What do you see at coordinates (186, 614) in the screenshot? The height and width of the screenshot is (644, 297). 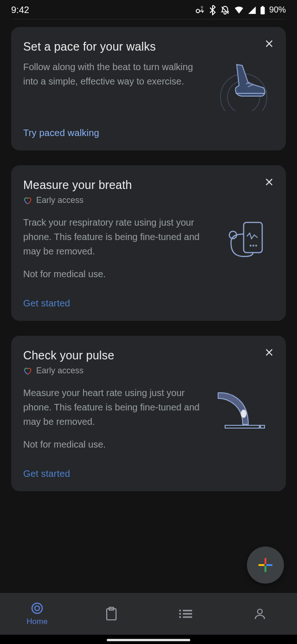 I see `list-icon` at bounding box center [186, 614].